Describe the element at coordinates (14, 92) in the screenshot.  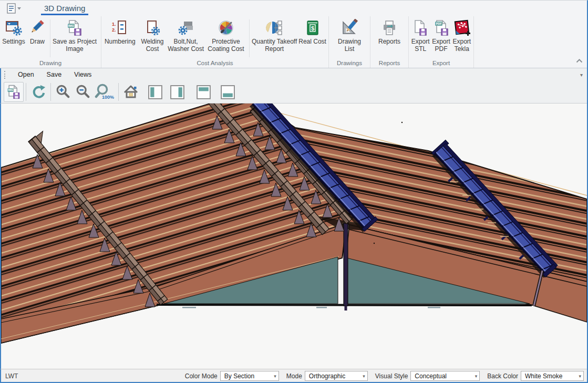
I see `save-image-button: IMG` at that location.